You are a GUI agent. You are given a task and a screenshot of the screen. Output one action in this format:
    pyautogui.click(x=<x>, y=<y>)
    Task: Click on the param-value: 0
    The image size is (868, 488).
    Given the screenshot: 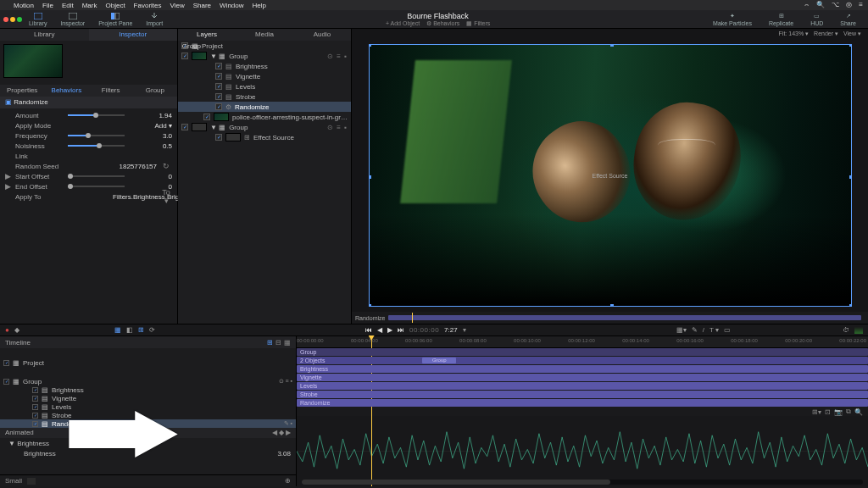 What is the action you would take?
    pyautogui.click(x=150, y=176)
    